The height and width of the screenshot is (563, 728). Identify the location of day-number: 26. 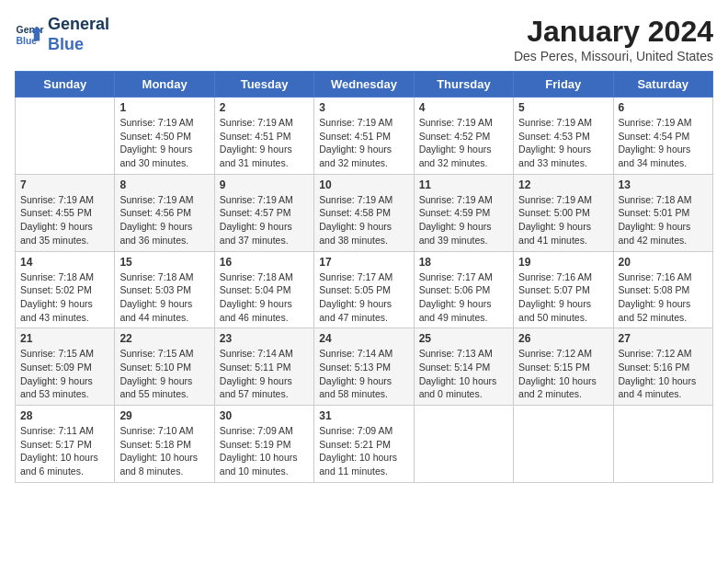
(563, 339).